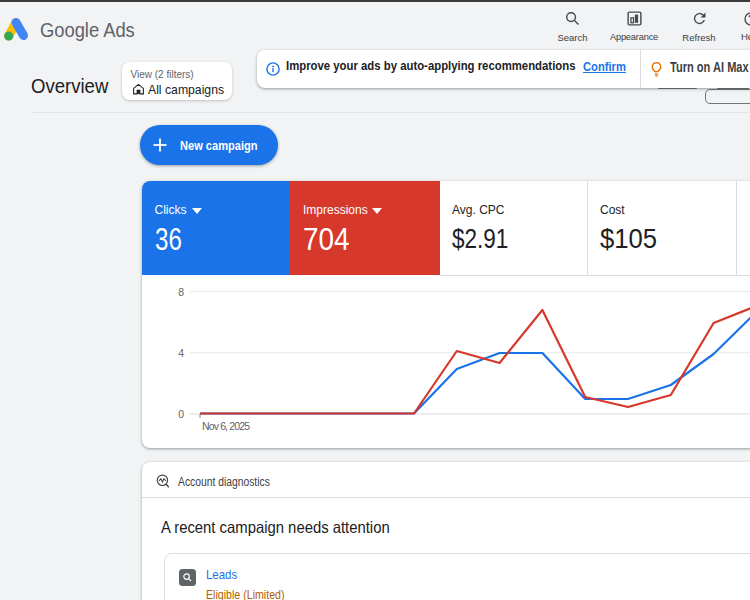  Describe the element at coordinates (181, 353) in the screenshot. I see `svg-text: 4` at that location.